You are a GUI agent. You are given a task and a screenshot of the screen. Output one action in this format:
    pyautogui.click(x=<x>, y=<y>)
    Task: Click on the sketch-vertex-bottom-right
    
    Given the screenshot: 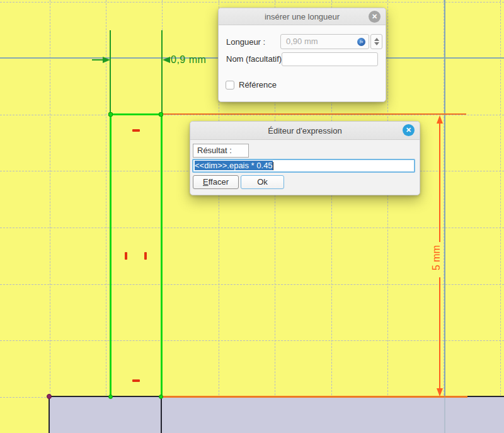 What is the action you would take?
    pyautogui.click(x=161, y=397)
    